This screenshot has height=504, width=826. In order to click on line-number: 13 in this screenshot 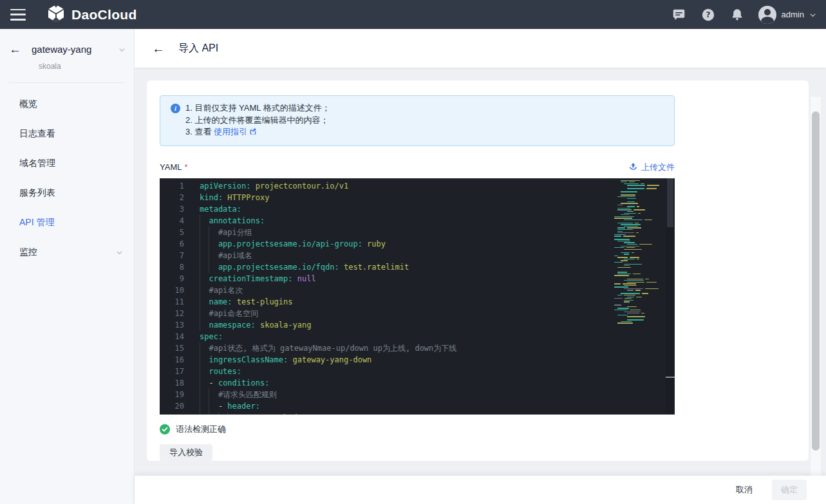, I will do `click(172, 325)`.